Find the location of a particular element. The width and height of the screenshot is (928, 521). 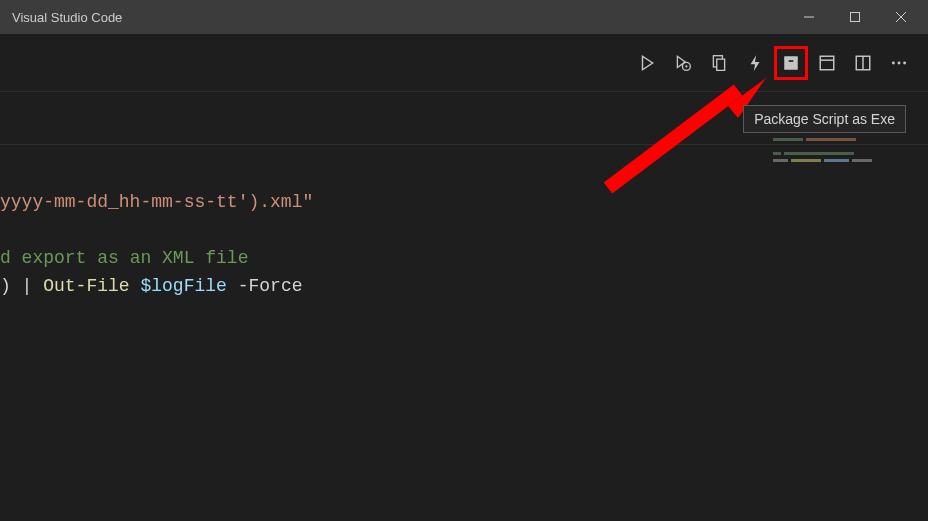

editor-divider is located at coordinates (464, 144).